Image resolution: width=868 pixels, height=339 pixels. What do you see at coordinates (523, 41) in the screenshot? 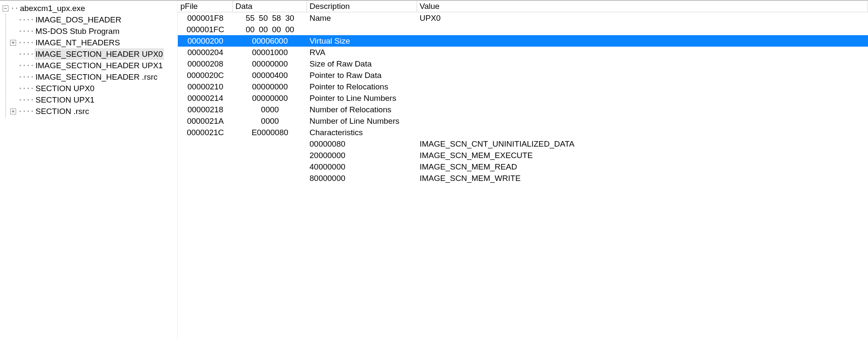
I see `table-row: 0000020000006000Virtual Size` at bounding box center [523, 41].